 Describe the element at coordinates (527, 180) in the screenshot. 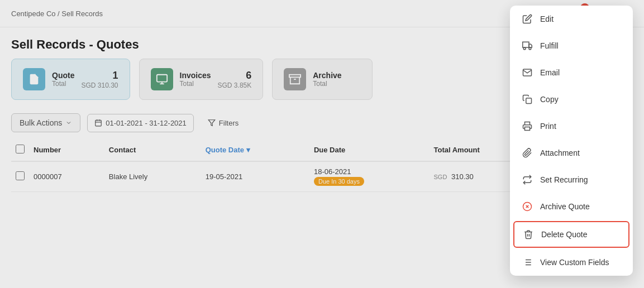

I see `recurring-icon` at that location.